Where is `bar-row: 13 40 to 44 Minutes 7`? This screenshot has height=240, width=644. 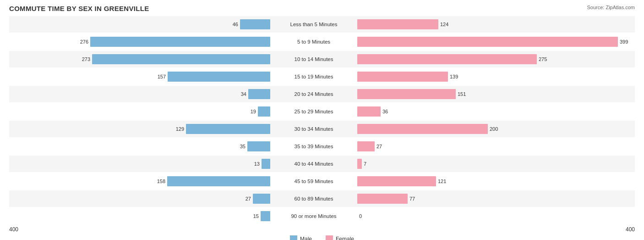
bar-row: 13 40 to 44 Minutes 7 is located at coordinates (322, 164).